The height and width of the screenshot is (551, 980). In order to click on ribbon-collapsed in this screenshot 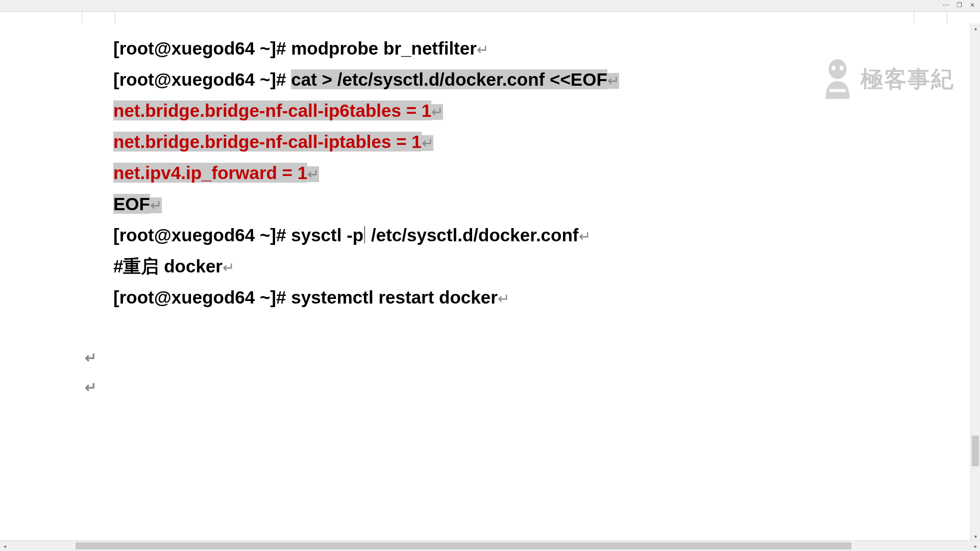, I will do `click(490, 18)`.